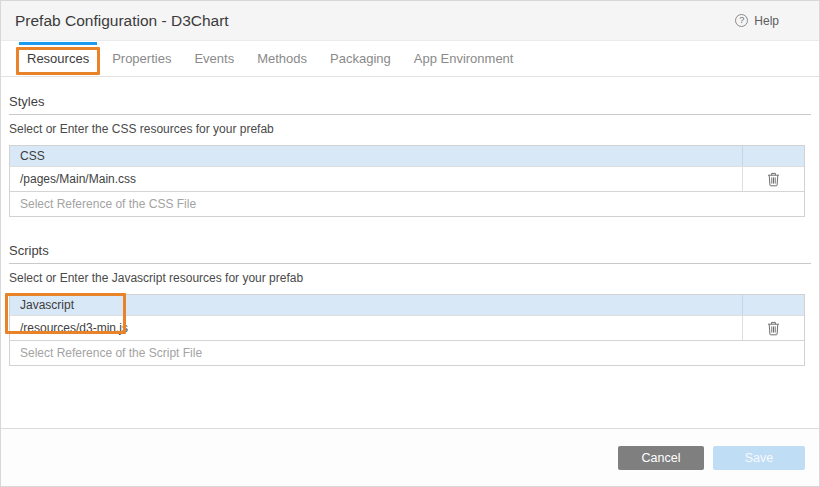 The height and width of the screenshot is (487, 820). I want to click on tab-methods: Methods, so click(282, 58).